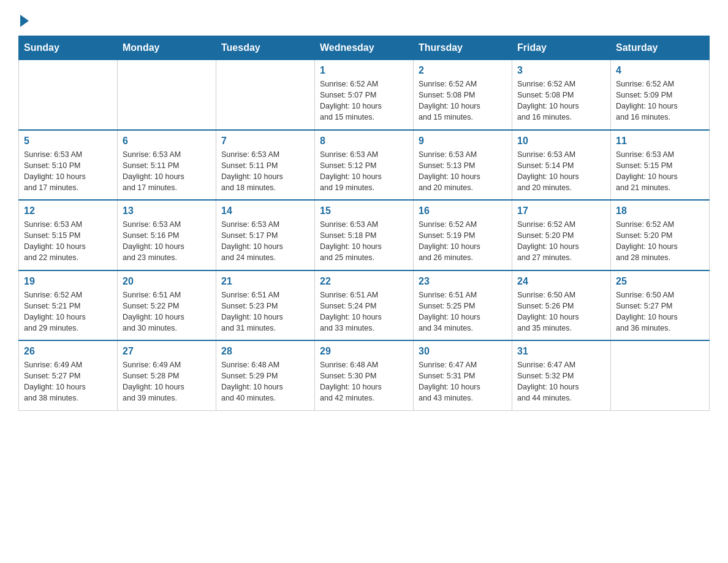  What do you see at coordinates (364, 166) in the screenshot?
I see `calendar-cell: 8Sunrise: 6:53 AM Sunset: 5:12 PM Daylig…` at bounding box center [364, 166].